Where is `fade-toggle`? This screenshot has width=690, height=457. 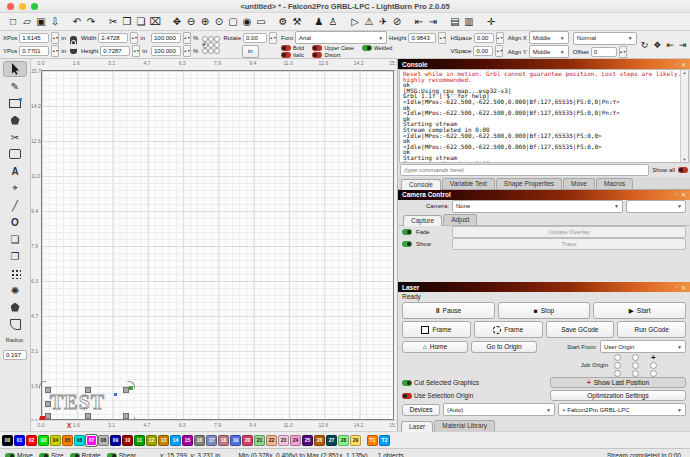
fade-toggle is located at coordinates (407, 232).